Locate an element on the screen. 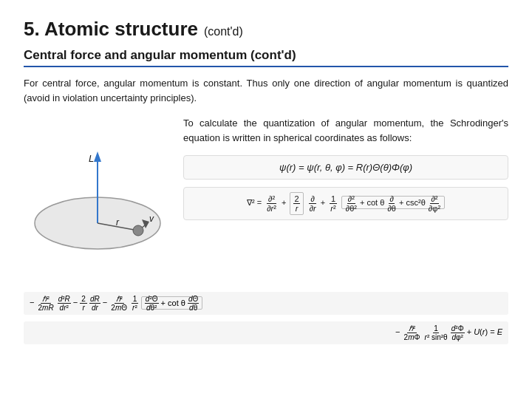 This screenshot has height=399, width=532. bottom-eq-1: − ℏ² 2mR d²R dr² − 2 r dR dr − is located at coordinates (116, 303).